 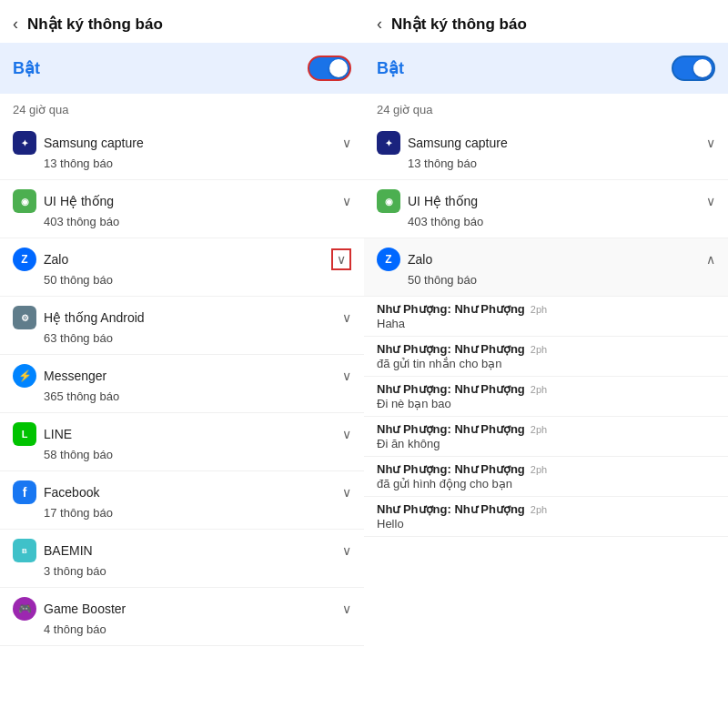 I want to click on app-count: 403 thông báo, so click(x=546, y=222).